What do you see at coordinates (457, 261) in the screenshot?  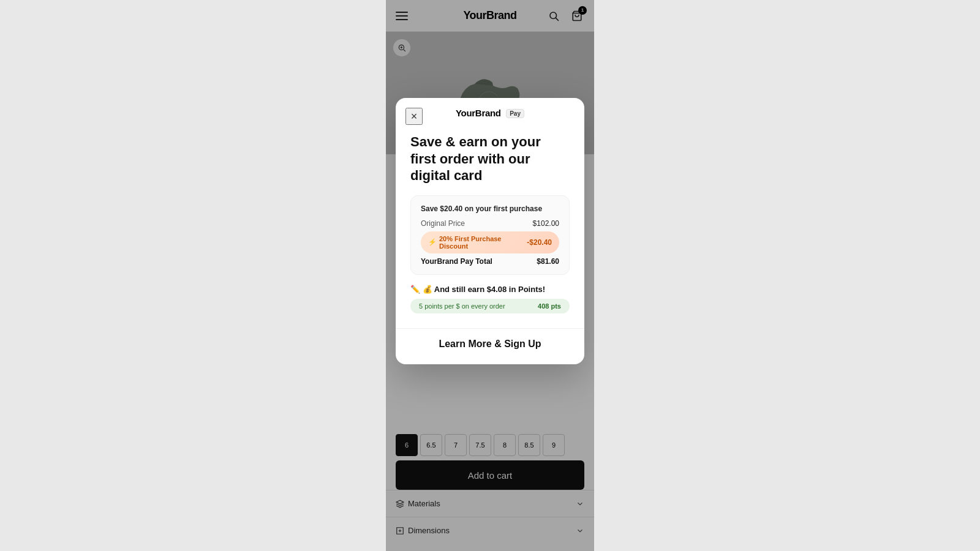 I see `total-label: YourBrand Pay Total` at bounding box center [457, 261].